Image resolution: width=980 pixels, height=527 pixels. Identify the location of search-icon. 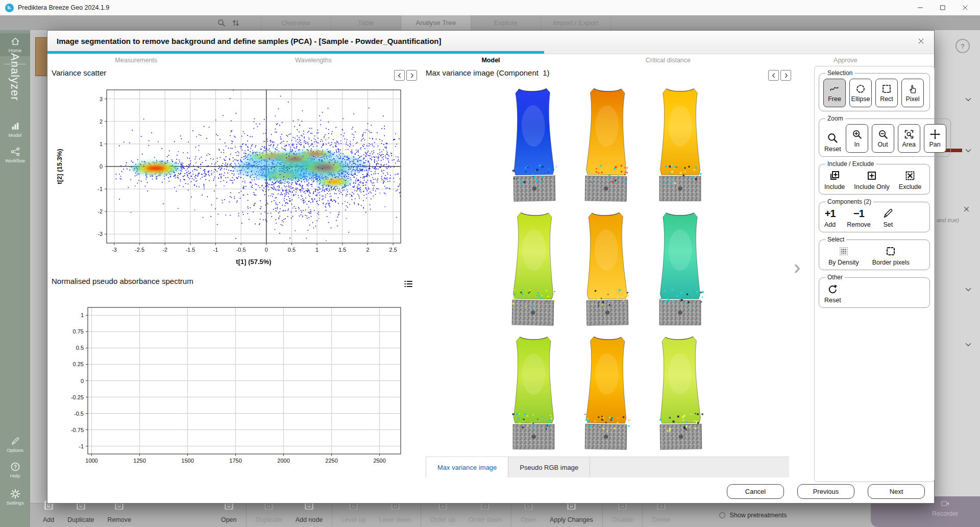
(222, 23).